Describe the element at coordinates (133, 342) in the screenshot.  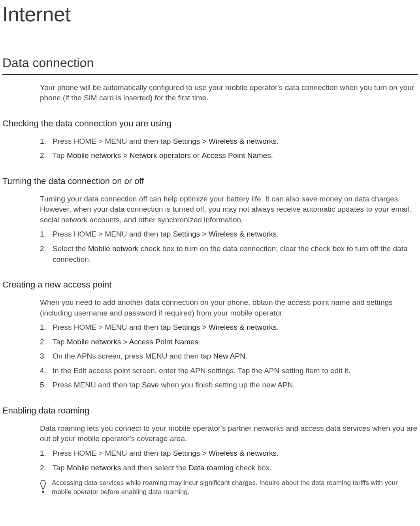
I see `step-bold: Mobile networks > Access Point Names` at that location.